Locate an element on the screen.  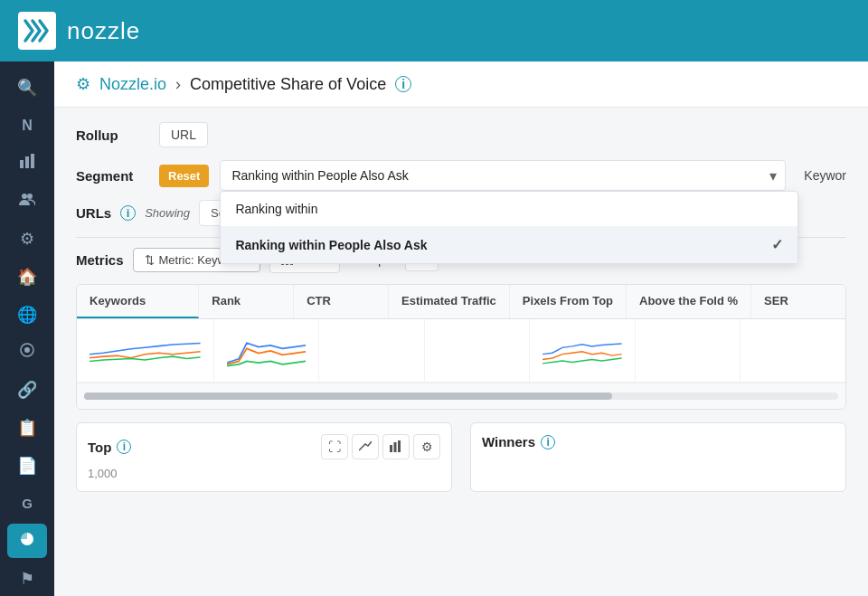
th-keywords: Keywords is located at coordinates (137, 302).